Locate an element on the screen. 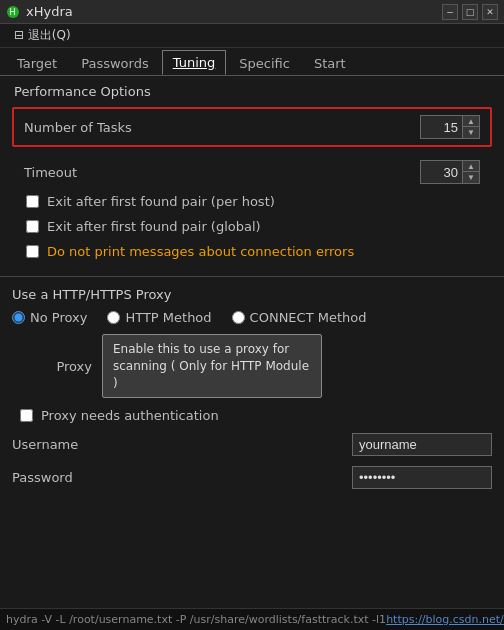 Image resolution: width=504 pixels, height=630 pixels. exit-global-checkbox is located at coordinates (32, 226).